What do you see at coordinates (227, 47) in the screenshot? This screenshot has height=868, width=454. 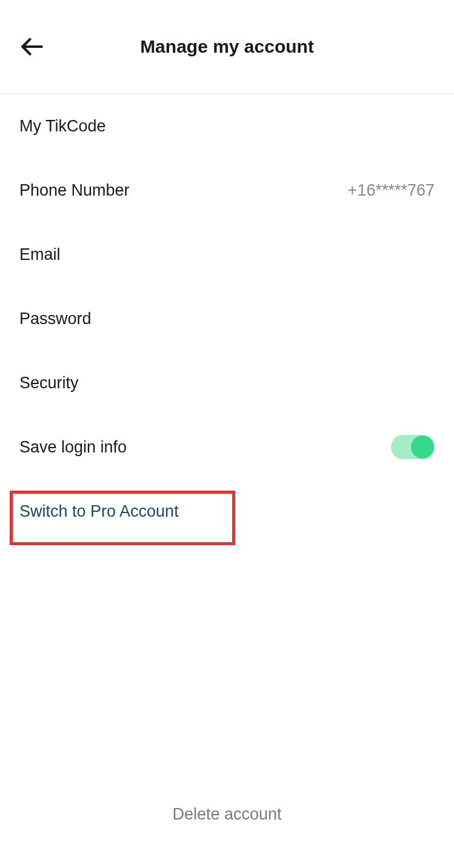 I see `header: Manage my account` at bounding box center [227, 47].